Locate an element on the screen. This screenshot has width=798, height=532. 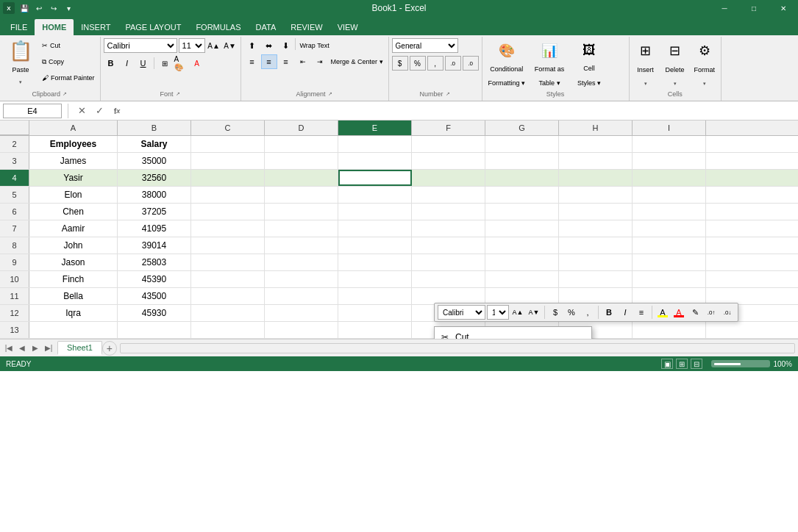
align-left-button: ≡ is located at coordinates (252, 62).